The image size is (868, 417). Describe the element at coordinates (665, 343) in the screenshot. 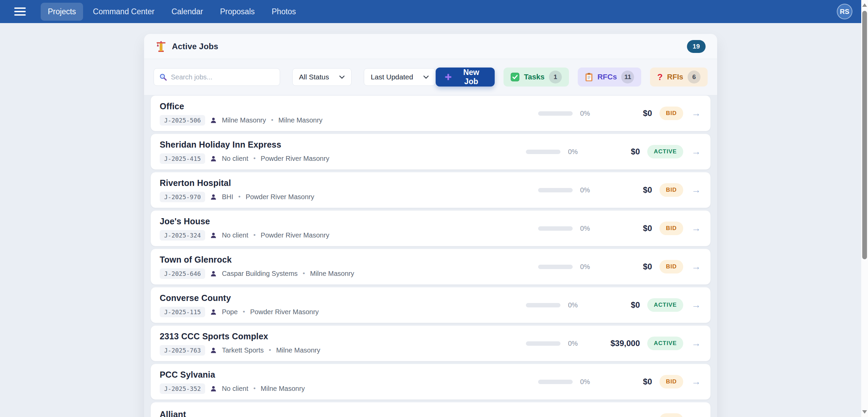

I see `status-badge: ACTIVE` at that location.